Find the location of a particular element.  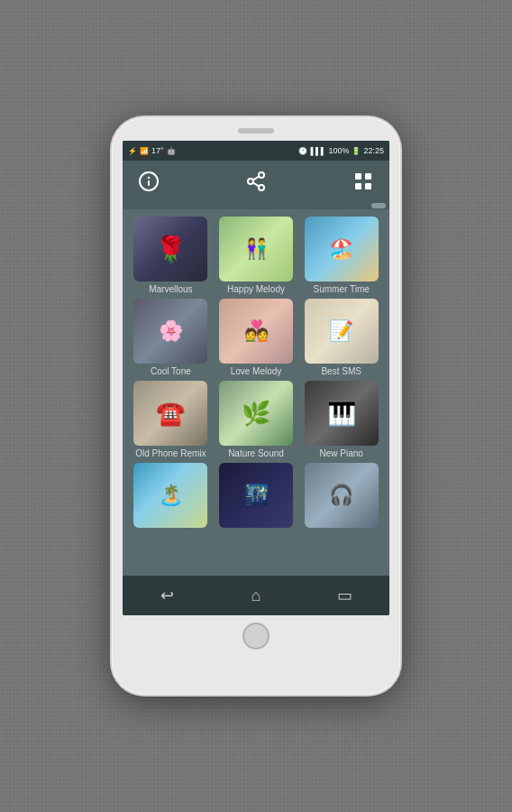

app-bar is located at coordinates (256, 181).